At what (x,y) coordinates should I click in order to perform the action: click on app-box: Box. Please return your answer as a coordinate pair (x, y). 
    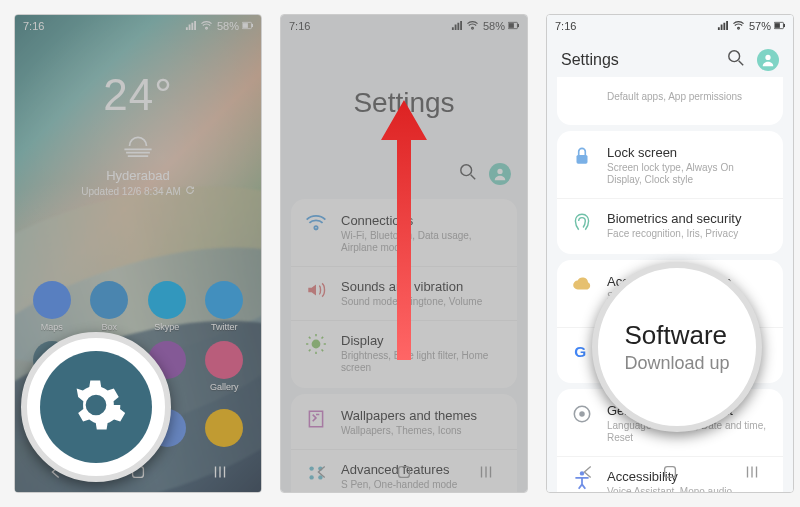
    Looking at the image, I should click on (109, 306).